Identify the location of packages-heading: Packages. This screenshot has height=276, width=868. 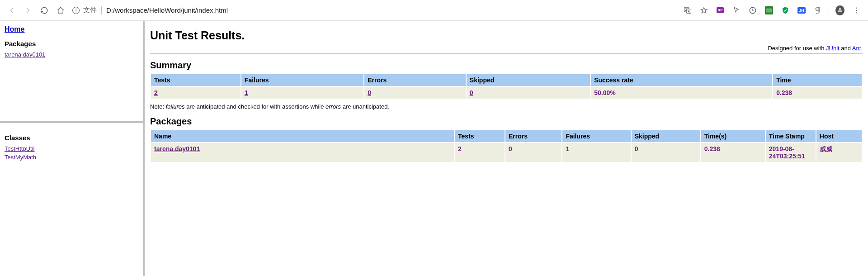
(71, 43).